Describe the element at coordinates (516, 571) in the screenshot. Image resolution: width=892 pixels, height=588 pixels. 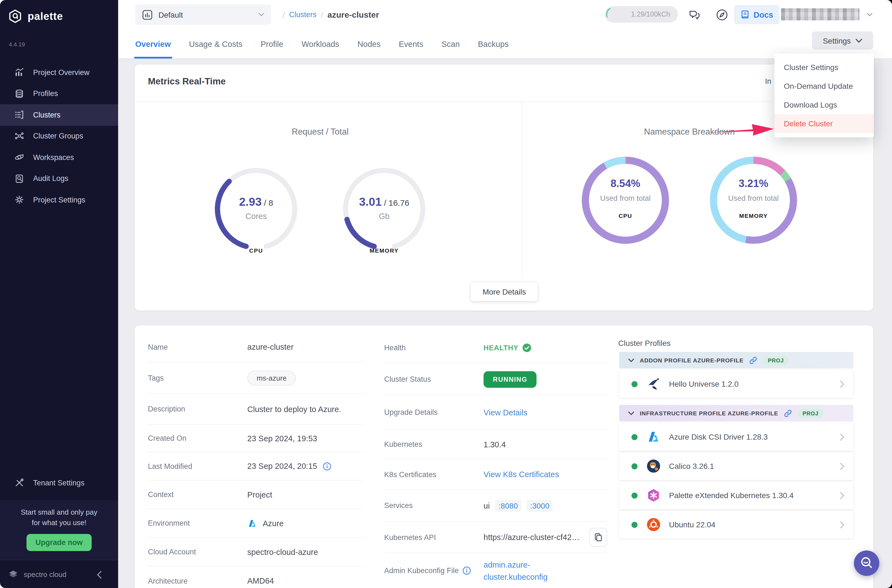
I see `kubeconfig-file-link: admin.azure-cluster.kubeconfig` at that location.